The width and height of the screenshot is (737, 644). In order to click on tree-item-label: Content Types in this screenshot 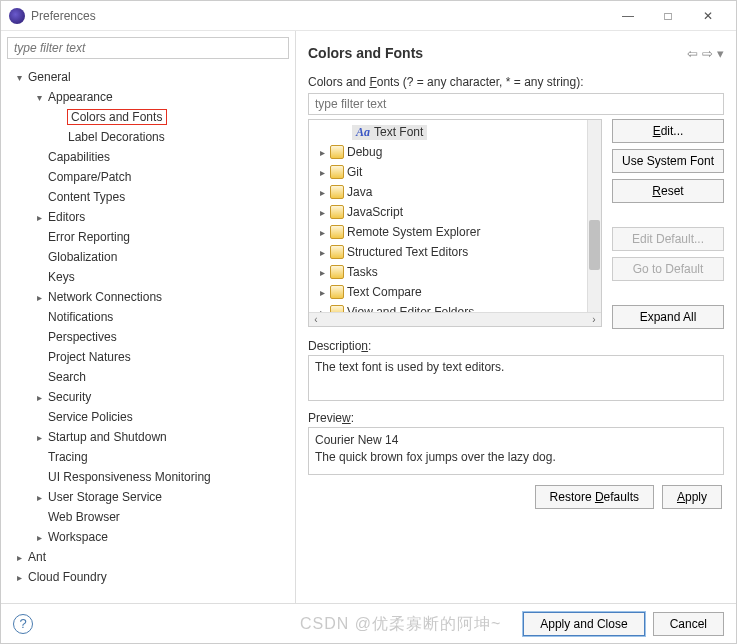, I will do `click(85, 197)`.